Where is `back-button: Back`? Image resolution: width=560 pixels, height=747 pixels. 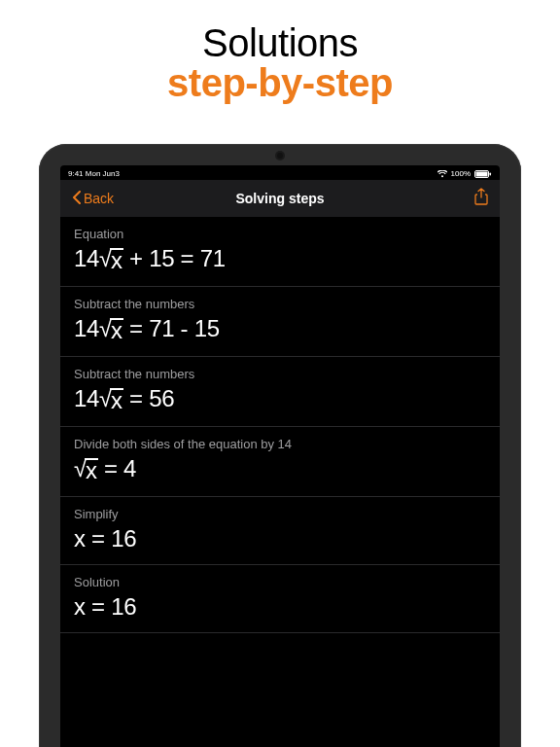 back-button: Back is located at coordinates (93, 198).